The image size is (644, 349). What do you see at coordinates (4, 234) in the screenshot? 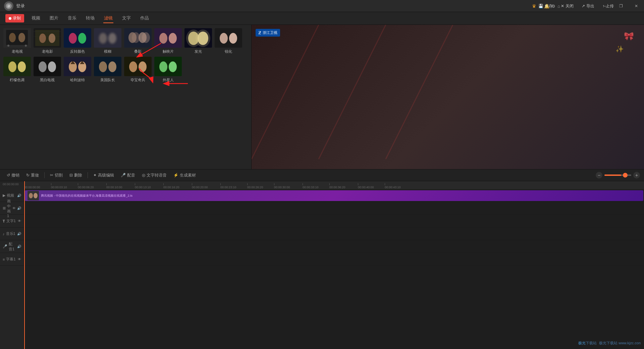
I see `music-track-icon: ♪` at bounding box center [4, 234].